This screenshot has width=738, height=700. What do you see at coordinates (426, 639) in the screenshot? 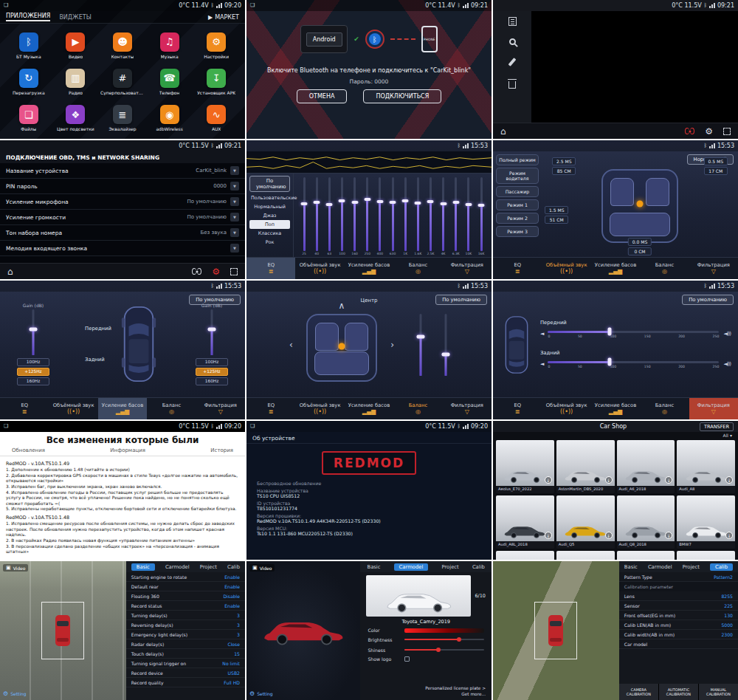
I see `brightness-option: Brightness` at bounding box center [426, 639].